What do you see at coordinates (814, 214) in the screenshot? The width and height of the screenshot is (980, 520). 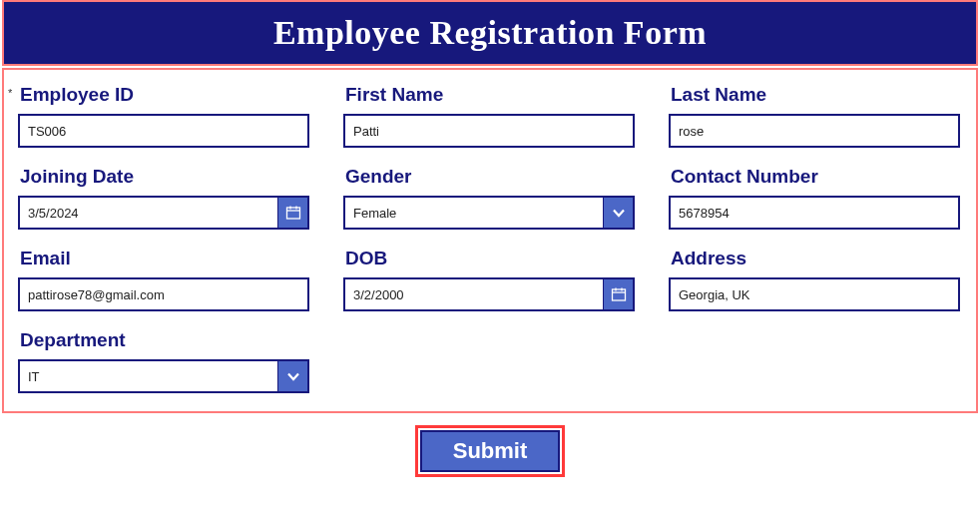 I see `contact-number-input` at bounding box center [814, 214].